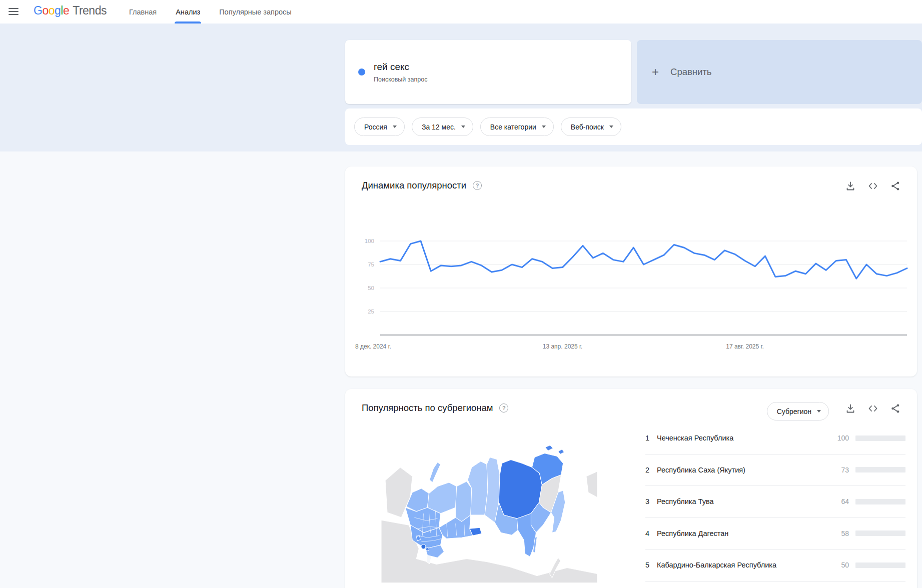  Describe the element at coordinates (379, 127) in the screenshot. I see `filter-dropdown-geo: Россия` at that location.